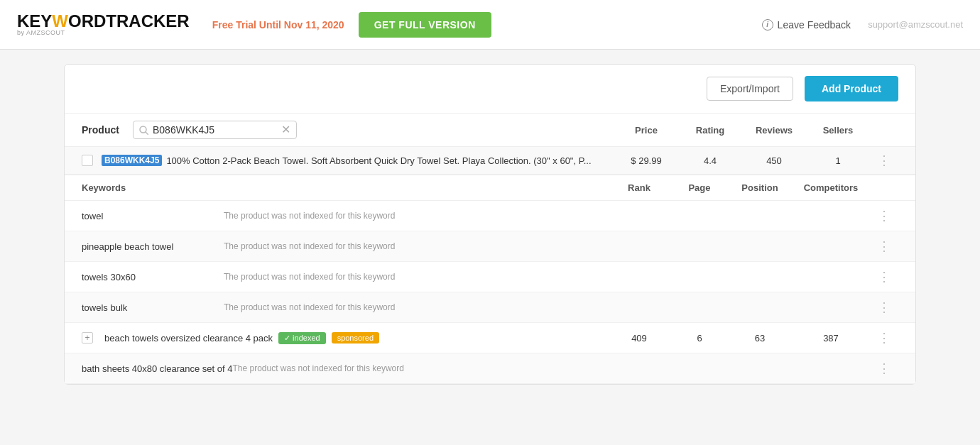 This screenshot has height=445, width=980. I want to click on kw-col-rank-label: Rank, so click(639, 187).